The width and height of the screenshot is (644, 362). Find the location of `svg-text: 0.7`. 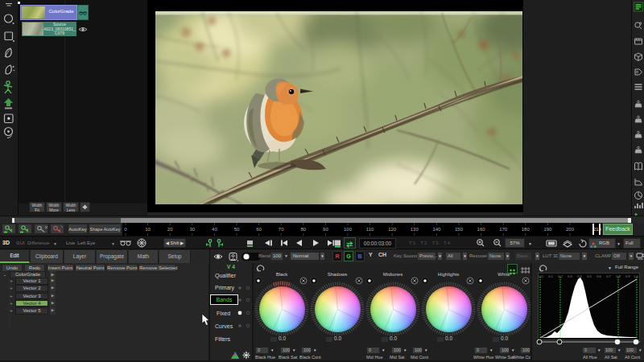

svg-text: 0.7 is located at coordinates (609, 277).